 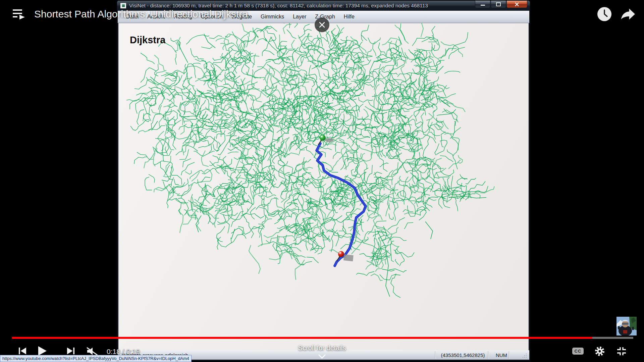 What do you see at coordinates (627, 326) in the screenshot?
I see `thumbnail-image` at bounding box center [627, 326].